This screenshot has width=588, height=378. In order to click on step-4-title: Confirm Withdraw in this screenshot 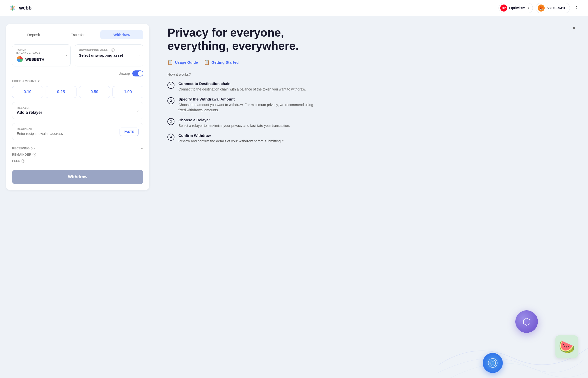, I will do `click(232, 135)`.